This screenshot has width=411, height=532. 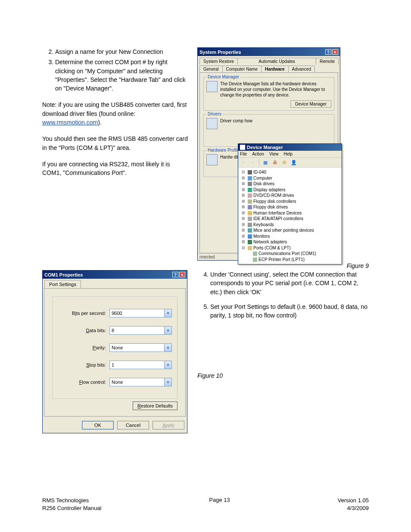 I want to click on bits-per-second-value: 9600, so click(x=117, y=313).